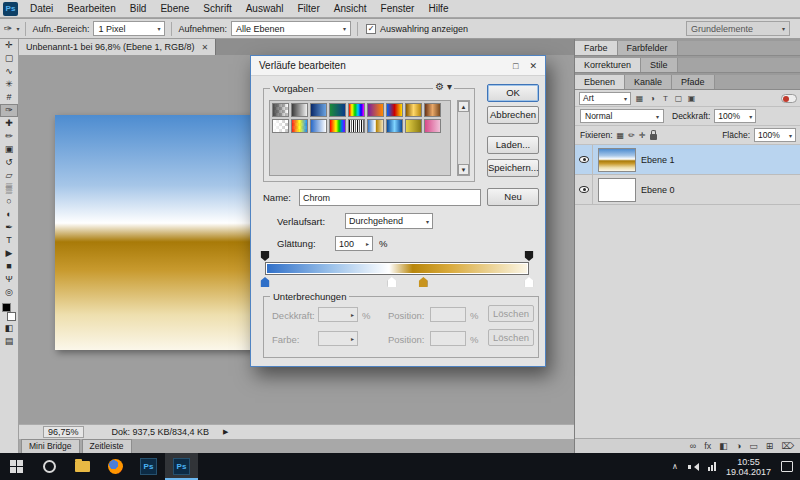  I want to click on tab-stile: Stile, so click(660, 65).